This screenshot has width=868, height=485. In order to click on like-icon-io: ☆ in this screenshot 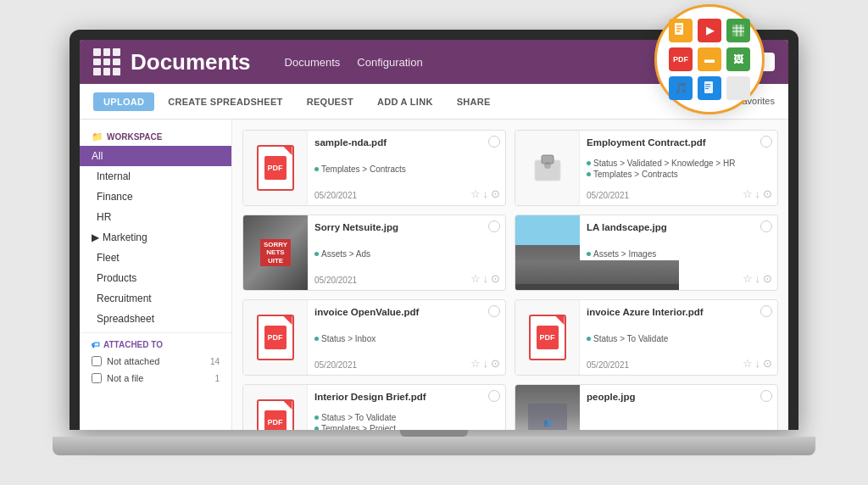, I will do `click(476, 363)`.